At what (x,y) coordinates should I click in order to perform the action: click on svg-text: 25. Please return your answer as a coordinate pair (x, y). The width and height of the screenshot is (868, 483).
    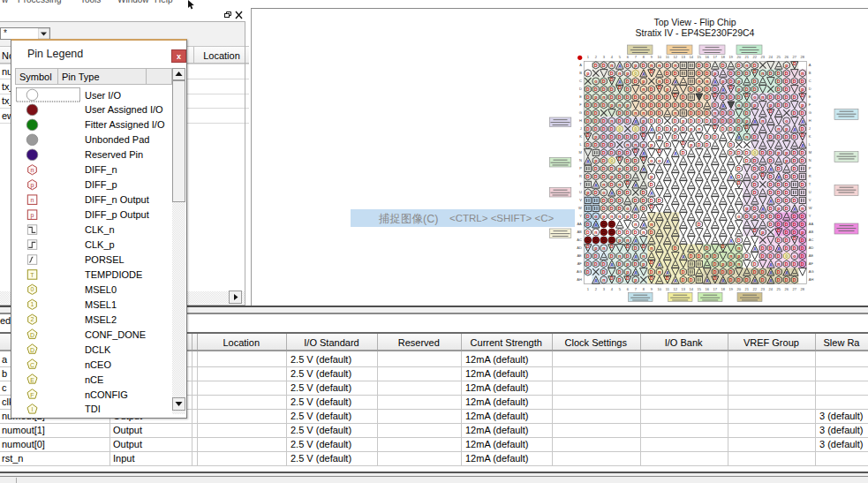
    Looking at the image, I should click on (779, 290).